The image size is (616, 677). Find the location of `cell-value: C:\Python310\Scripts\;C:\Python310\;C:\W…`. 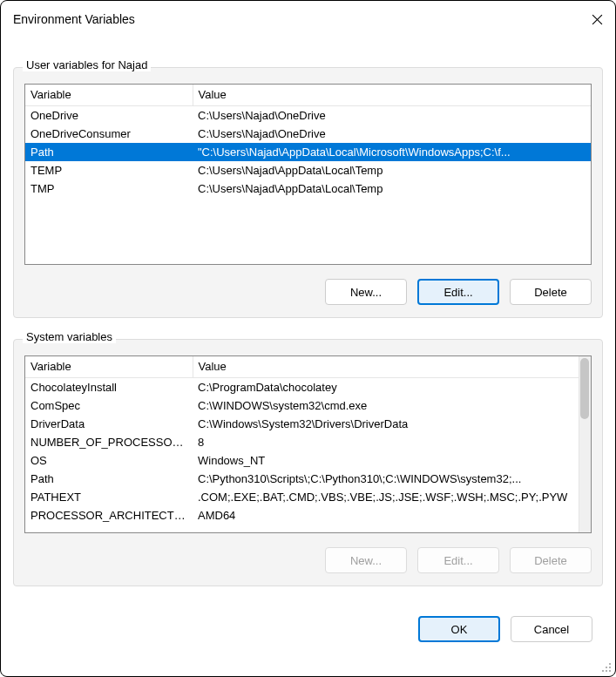

cell-value: C:\Python310\Scripts\;C:\Python310\;C:\W… is located at coordinates (392, 479).